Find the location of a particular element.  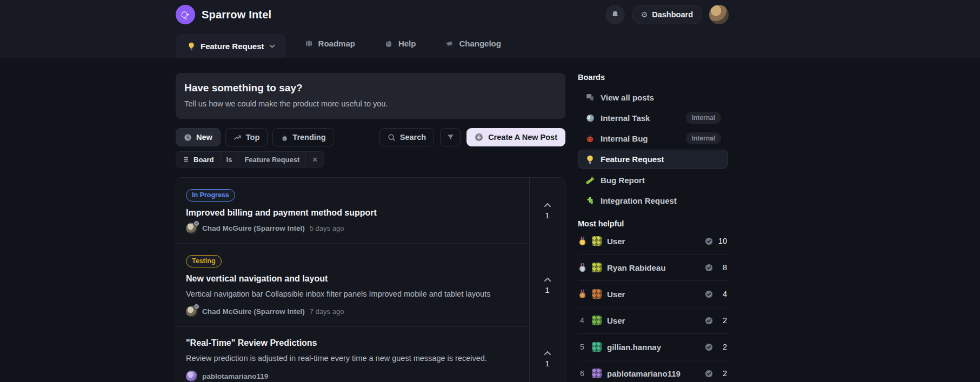

toolbar-right: Search Create is located at coordinates (472, 137).